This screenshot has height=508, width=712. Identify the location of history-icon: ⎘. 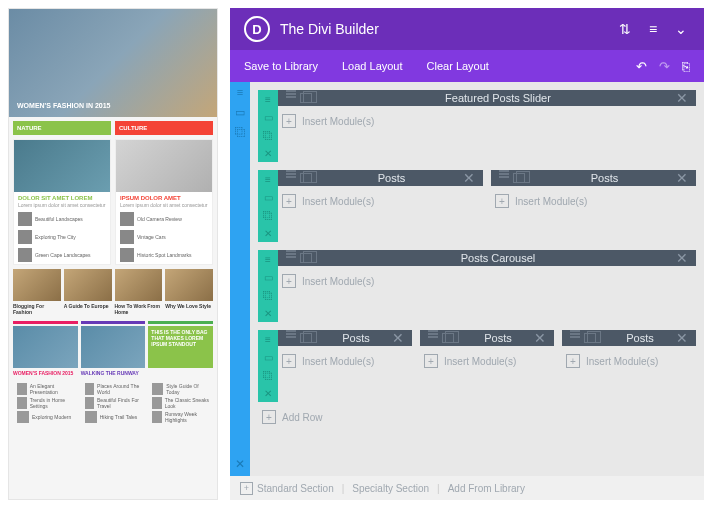
(686, 66).